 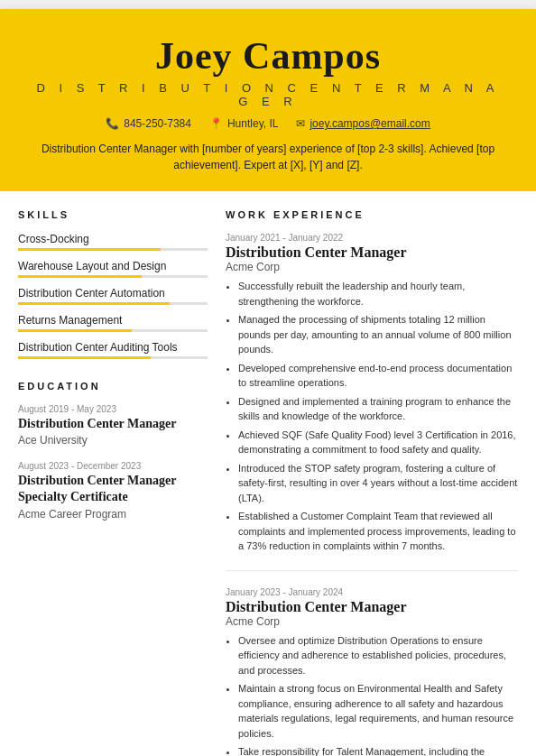 I want to click on edu-date: August 2023 - December 2023, so click(x=113, y=466).